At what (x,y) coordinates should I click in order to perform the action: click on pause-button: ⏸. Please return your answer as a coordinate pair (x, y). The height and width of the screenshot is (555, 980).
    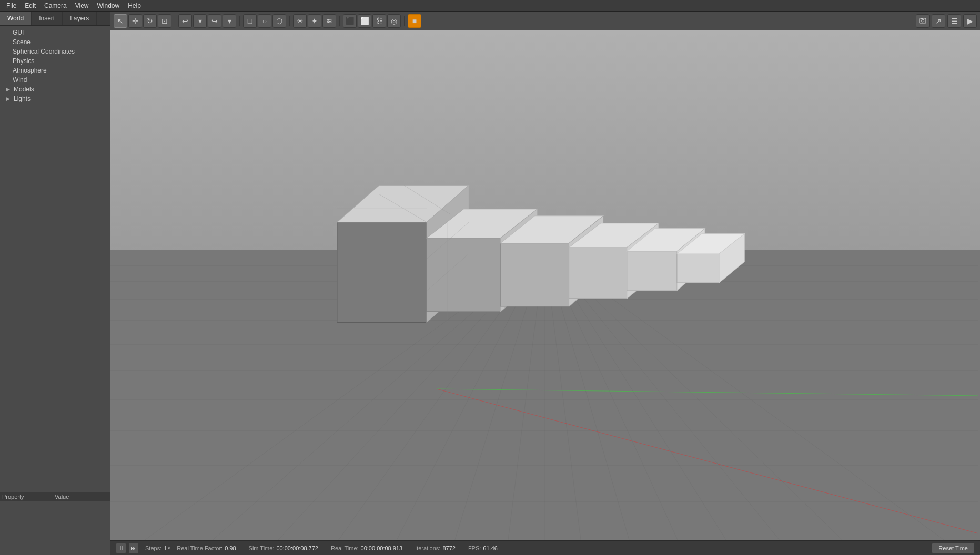
    Looking at the image, I should click on (121, 548).